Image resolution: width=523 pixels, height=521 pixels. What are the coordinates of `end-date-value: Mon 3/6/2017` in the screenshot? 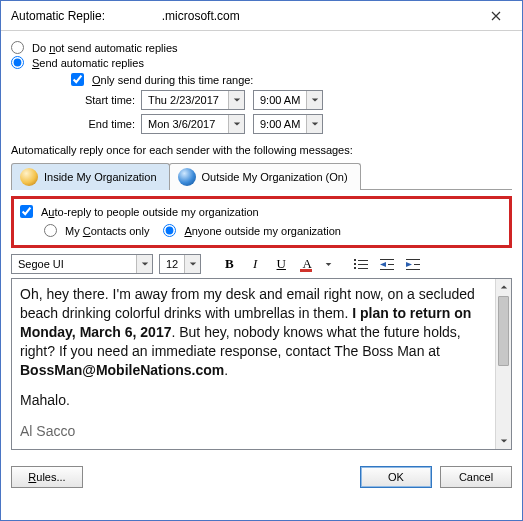 It's located at (185, 124).